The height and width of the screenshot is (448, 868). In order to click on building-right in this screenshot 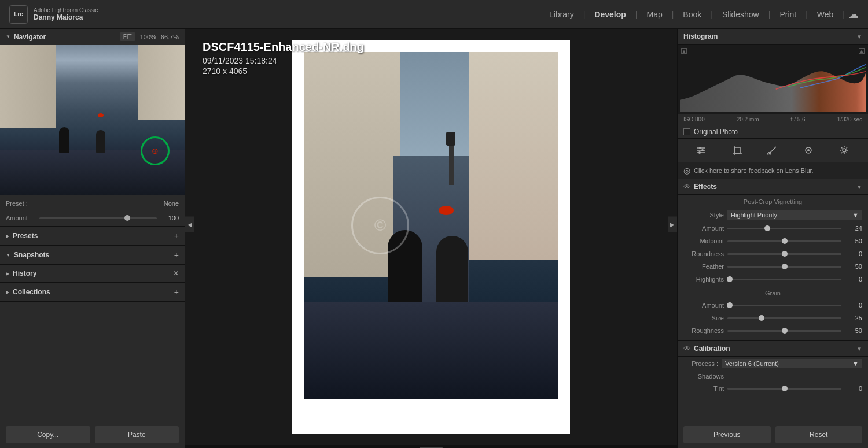, I will do `click(514, 156)`.